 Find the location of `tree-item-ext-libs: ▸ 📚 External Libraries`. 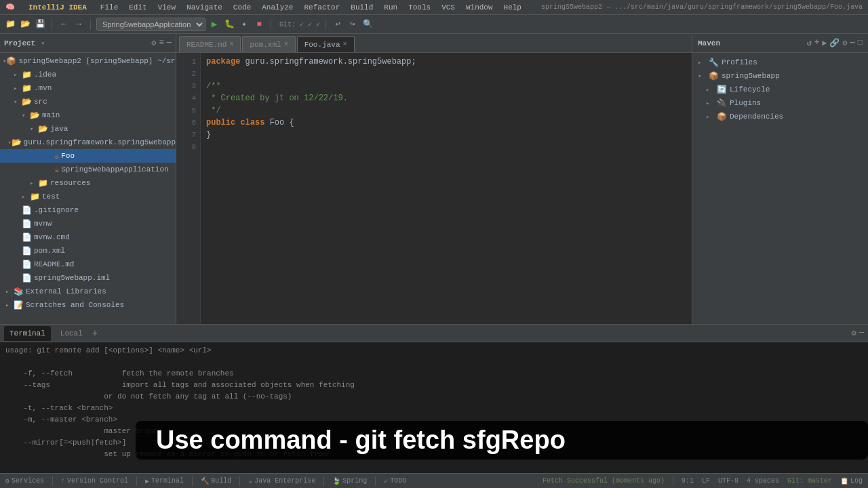

tree-item-ext-libs: ▸ 📚 External Libraries is located at coordinates (88, 291).